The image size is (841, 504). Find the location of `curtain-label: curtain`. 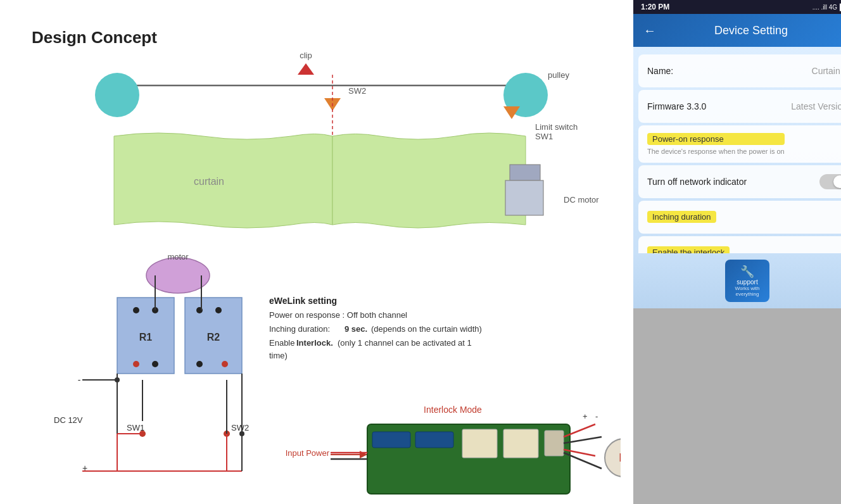

curtain-label: curtain is located at coordinates (209, 181).